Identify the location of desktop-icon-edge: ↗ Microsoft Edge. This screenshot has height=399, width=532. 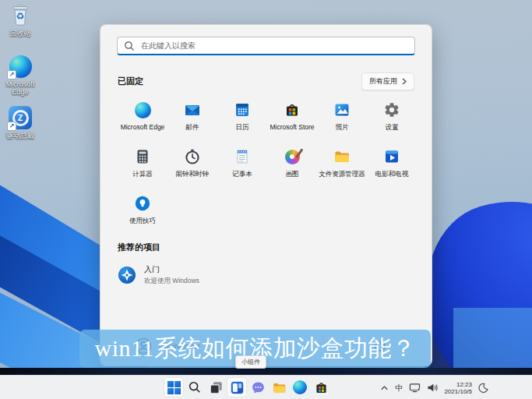
(21, 75).